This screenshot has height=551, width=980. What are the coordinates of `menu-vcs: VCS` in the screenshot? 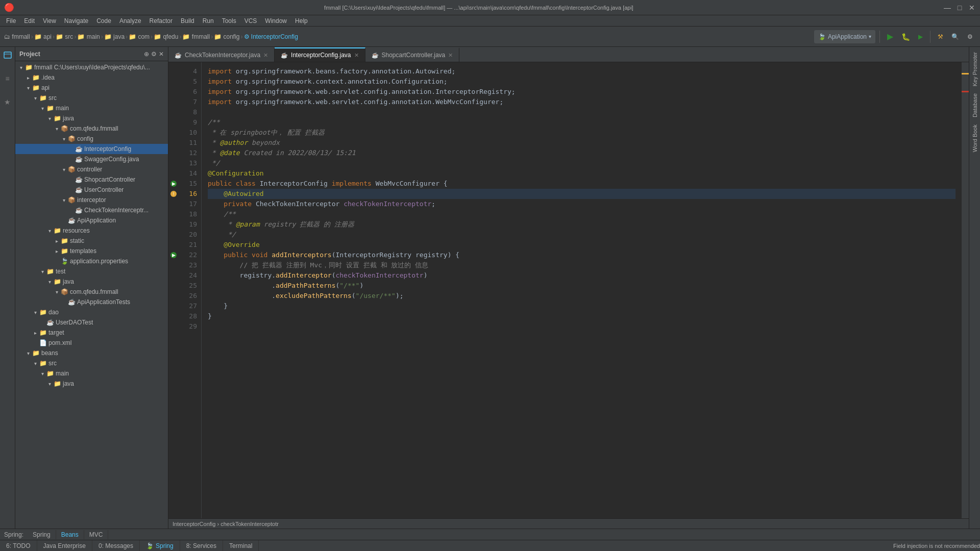 It's located at (251, 21).